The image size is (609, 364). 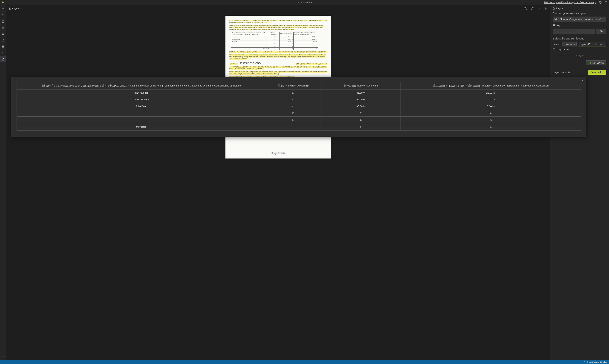 What do you see at coordinates (278, 9) in the screenshot?
I see `center-toolbar: Layers` at bounding box center [278, 9].